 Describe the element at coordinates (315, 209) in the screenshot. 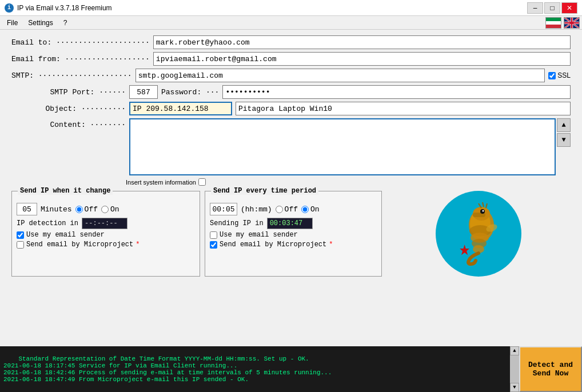

I see `period-on-label: On` at that location.